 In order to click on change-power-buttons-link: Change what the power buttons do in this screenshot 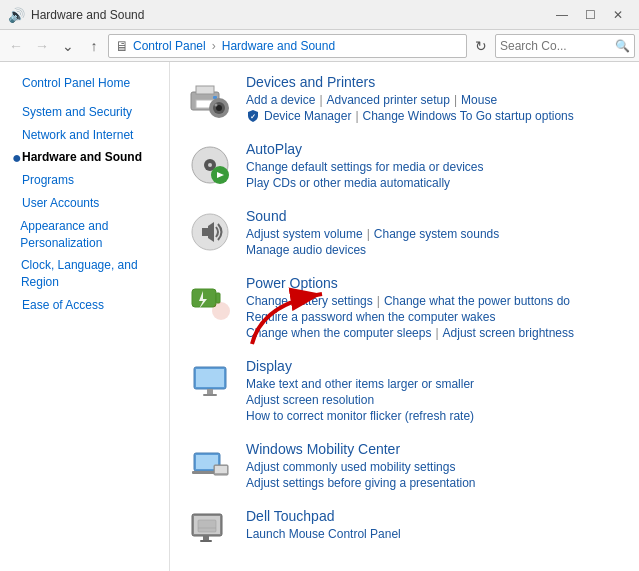, I will do `click(477, 301)`.